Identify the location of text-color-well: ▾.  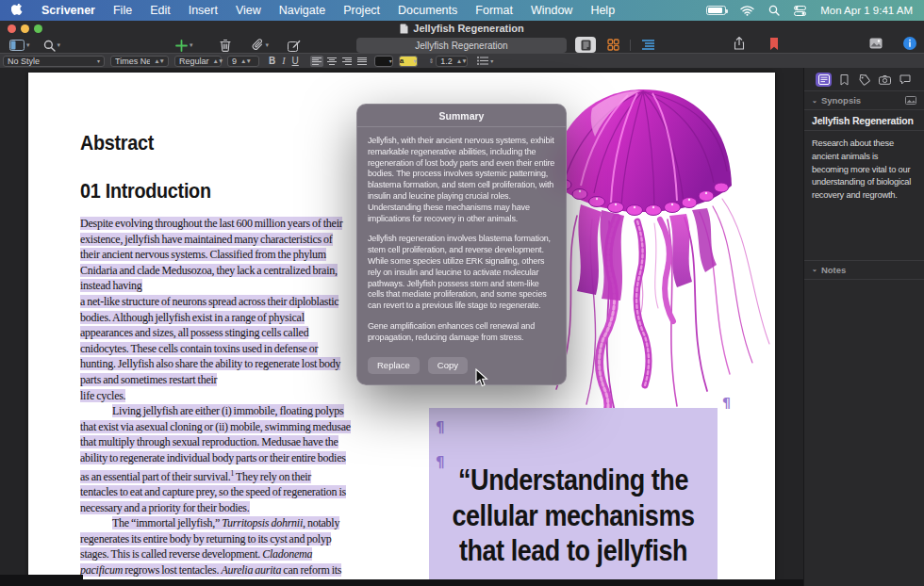
(384, 61).